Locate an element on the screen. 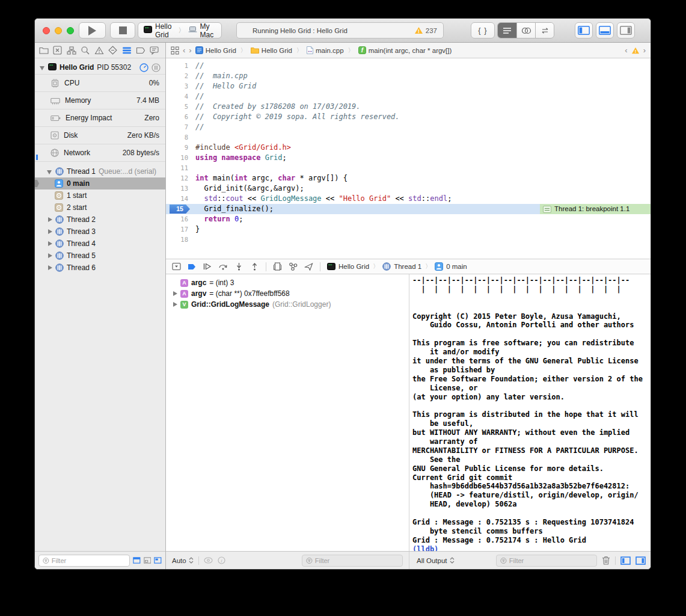 This screenshot has height=616, width=686. lldb-prompt: (lldb) is located at coordinates (531, 548).